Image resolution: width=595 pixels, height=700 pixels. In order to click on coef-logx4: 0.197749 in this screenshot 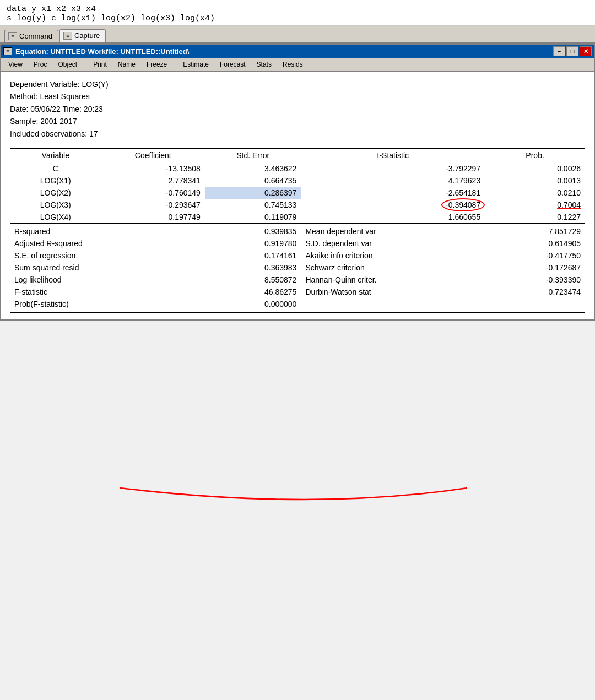, I will do `click(153, 217)`.